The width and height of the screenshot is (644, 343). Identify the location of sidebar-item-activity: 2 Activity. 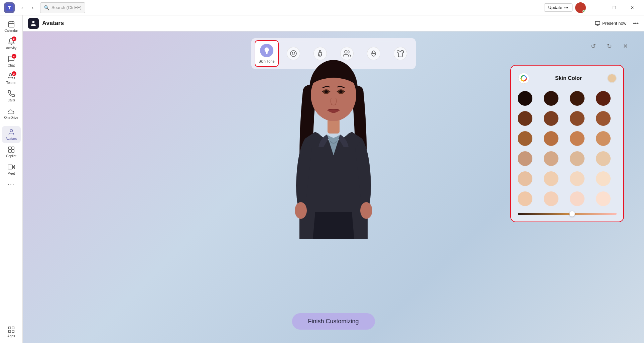
(11, 44).